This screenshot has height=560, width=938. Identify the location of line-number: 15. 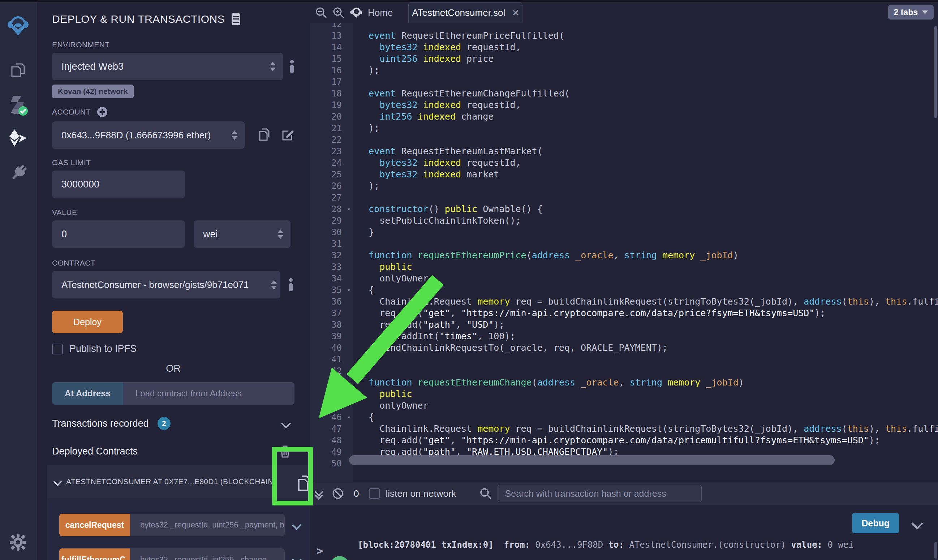
(331, 59).